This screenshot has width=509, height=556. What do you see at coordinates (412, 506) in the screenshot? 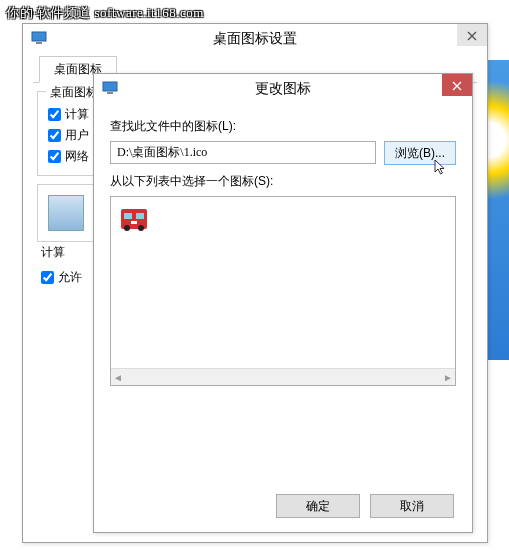
I see `cancel-button: 取消` at bounding box center [412, 506].